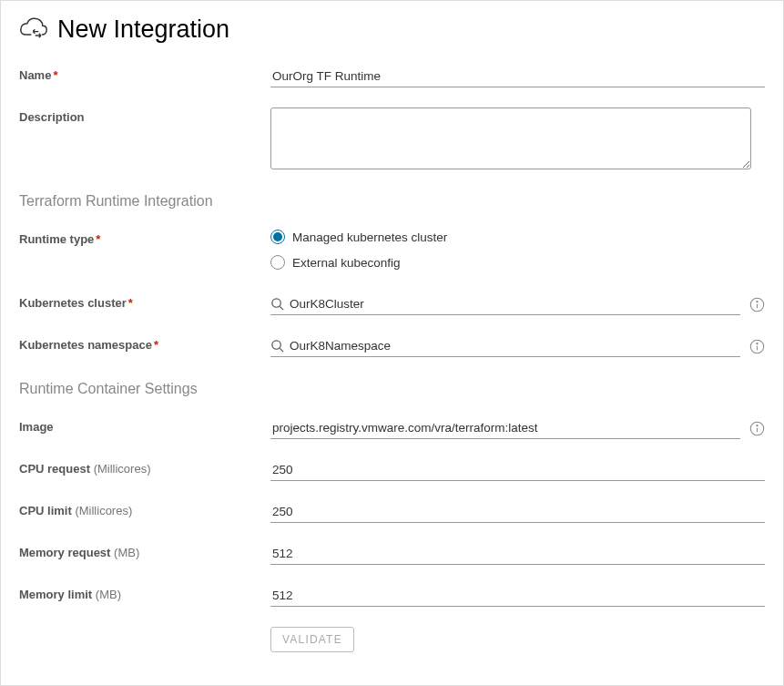  Describe the element at coordinates (145, 551) in the screenshot. I see `mem-request-label: Memory request (MB)` at that location.